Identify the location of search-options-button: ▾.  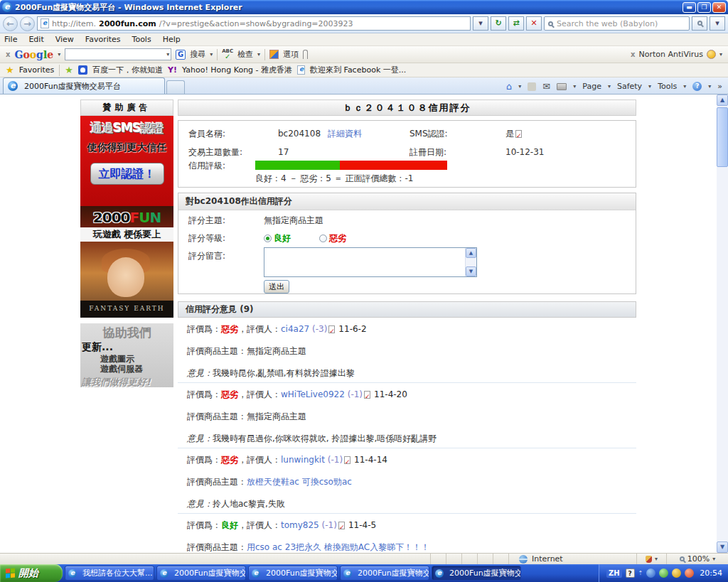
(717, 23).